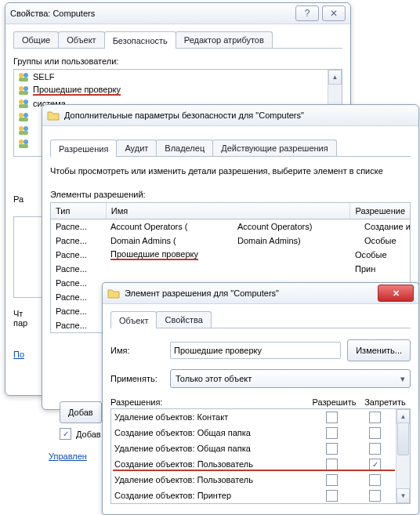 This screenshot has width=420, height=515. Describe the element at coordinates (78, 211) in the screenshot. I see `header-type: Тип` at that location.